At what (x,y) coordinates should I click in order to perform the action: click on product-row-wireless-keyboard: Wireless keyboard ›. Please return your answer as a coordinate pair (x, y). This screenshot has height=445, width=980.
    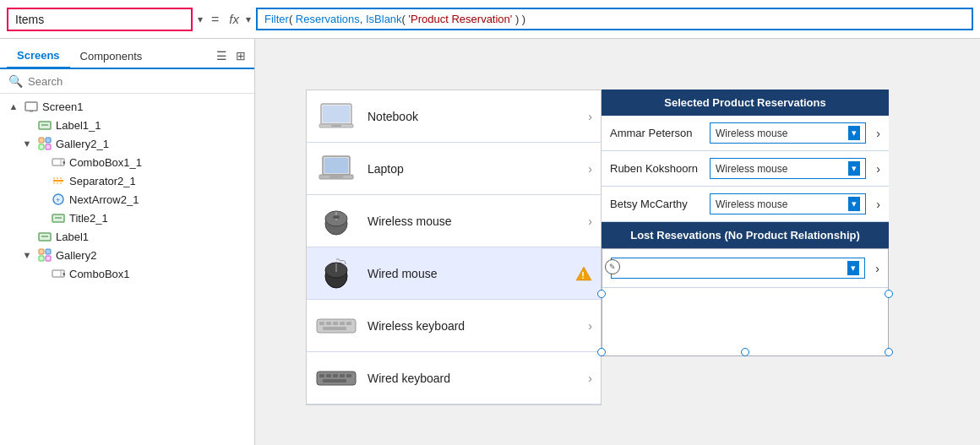
    Looking at the image, I should click on (454, 326).